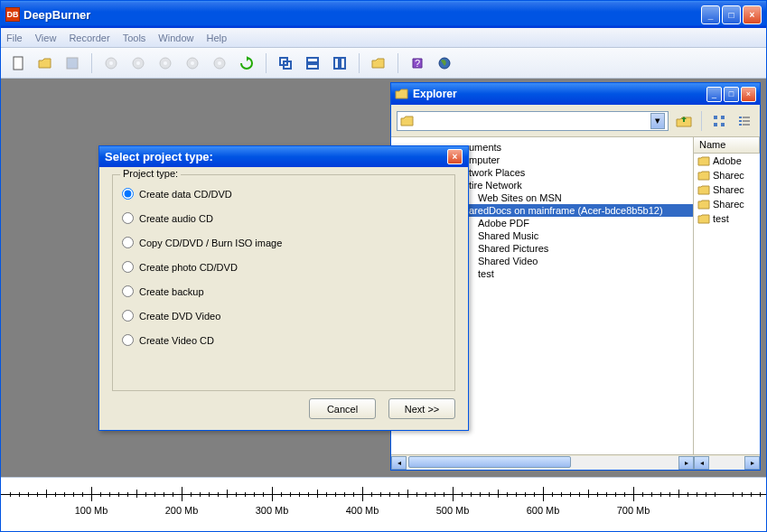 Image resolution: width=767 pixels, height=532 pixels. Describe the element at coordinates (284, 340) in the screenshot. I see `project-type-option: Create Video CD` at that location.